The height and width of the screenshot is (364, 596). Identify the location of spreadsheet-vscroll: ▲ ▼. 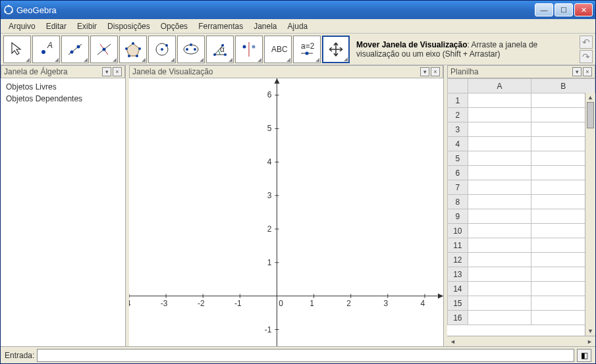
(590, 215).